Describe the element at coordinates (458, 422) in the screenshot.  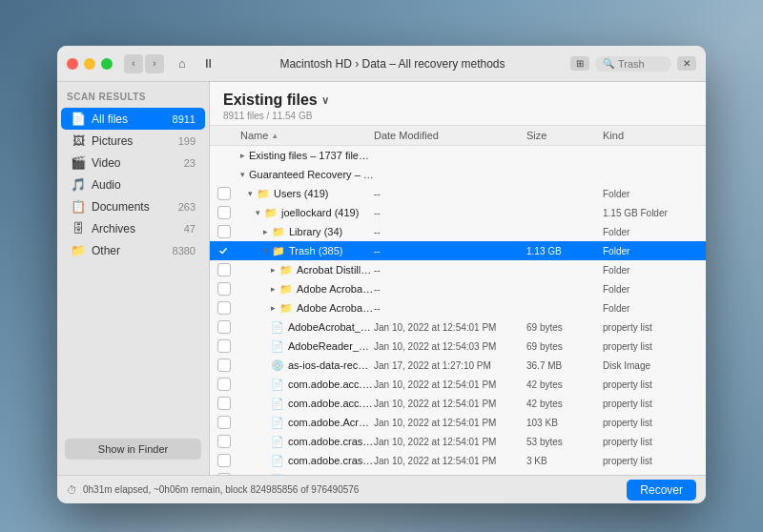
I see `file-row: 📄com.adobe.Acrobat.Pro.plistJan 10, 2022…` at that location.